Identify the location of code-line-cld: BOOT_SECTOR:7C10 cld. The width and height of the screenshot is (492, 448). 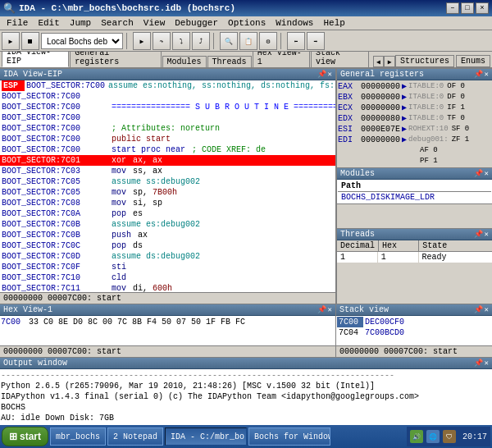
(167, 277).